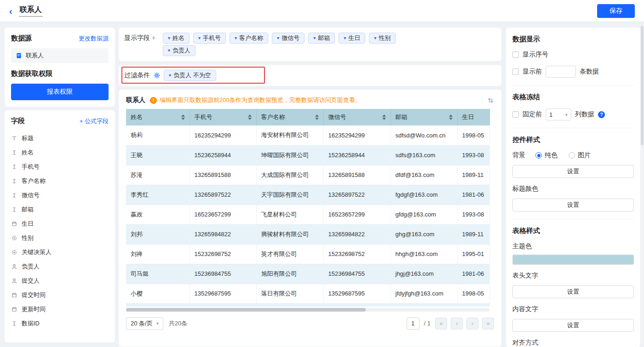 The height and width of the screenshot is (347, 644). What do you see at coordinates (60, 252) in the screenshot?
I see `field-item-decision-maker: 关键决策人` at bounding box center [60, 252].